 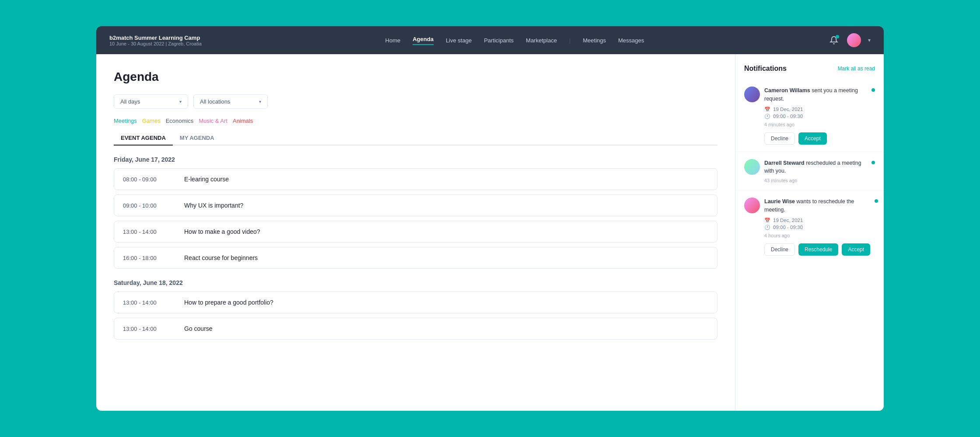 I want to click on tab-my-agenda: MY AGENDA, so click(x=197, y=138).